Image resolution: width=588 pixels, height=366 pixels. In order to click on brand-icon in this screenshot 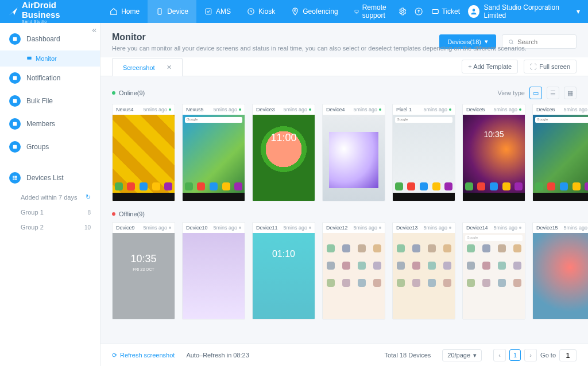, I will do `click(13, 11)`.